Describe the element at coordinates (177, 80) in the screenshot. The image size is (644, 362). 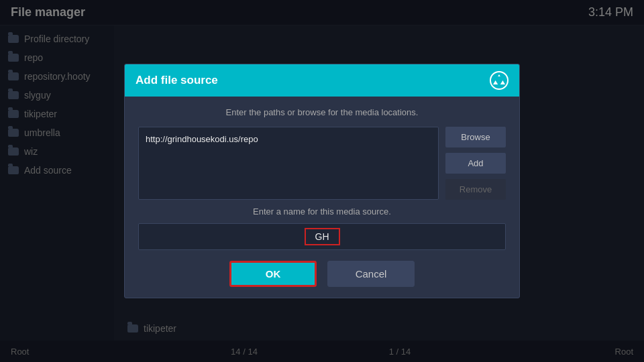
I see `modal-title: Add file source` at that location.